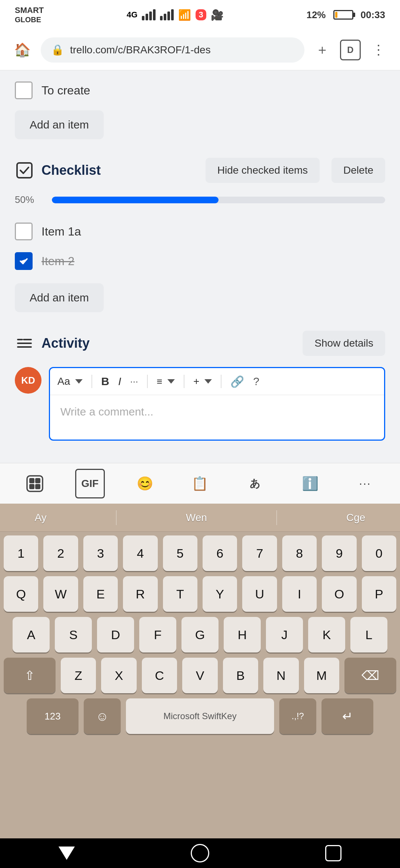 Image resolution: width=400 pixels, height=868 pixels. What do you see at coordinates (105, 381) in the screenshot?
I see `bold-button: B` at bounding box center [105, 381].